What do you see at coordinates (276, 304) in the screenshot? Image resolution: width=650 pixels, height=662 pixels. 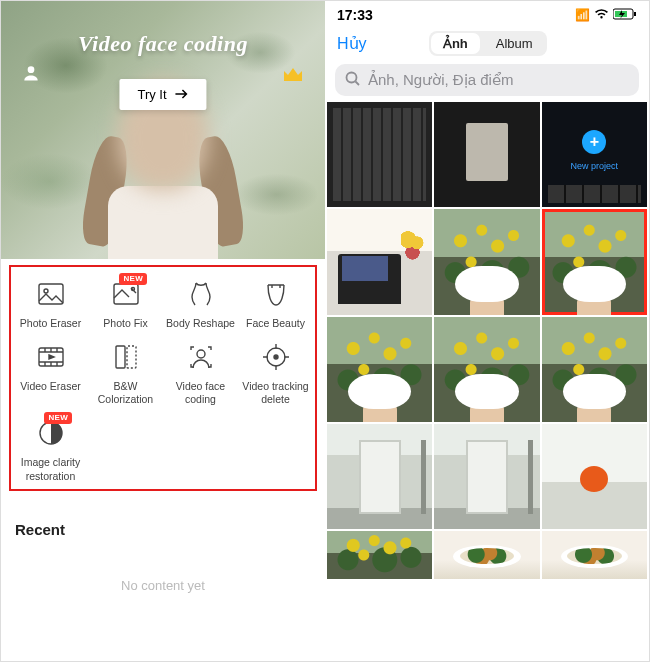 I see `tool-face-beauty: Face Beauty` at bounding box center [276, 304].